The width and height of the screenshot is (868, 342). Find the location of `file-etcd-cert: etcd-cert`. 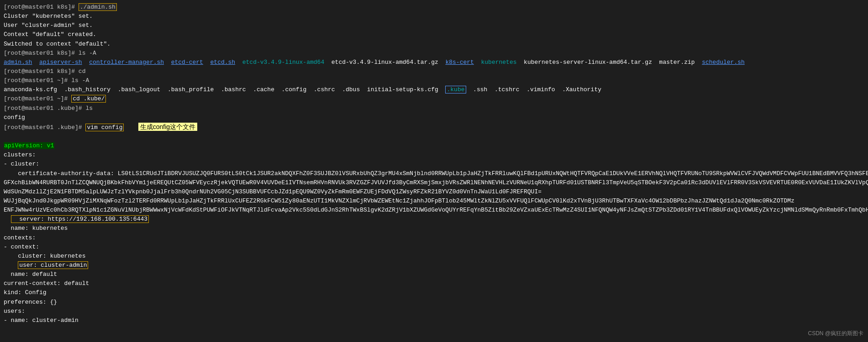

file-etcd-cert: etcd-cert is located at coordinates (187, 62).